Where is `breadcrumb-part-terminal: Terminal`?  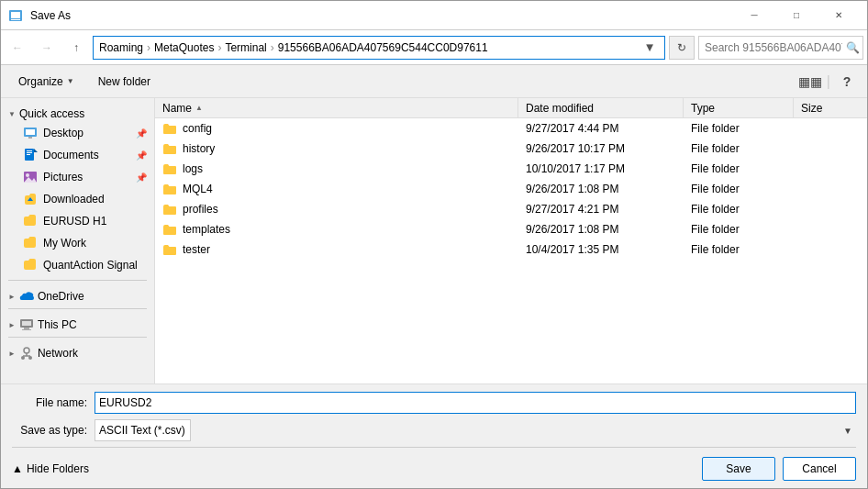 breadcrumb-part-terminal: Terminal is located at coordinates (246, 48).